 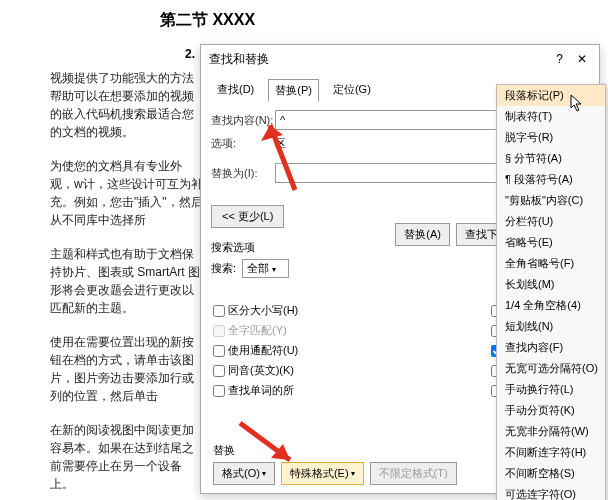 I want to click on menu-item-manual-line-break: 手动换行符(L), so click(x=551, y=390).